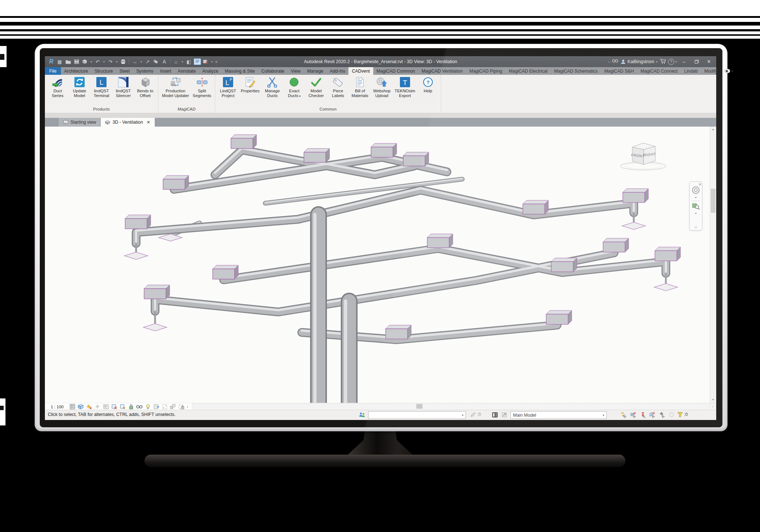  I want to click on select-underlay-icon, so click(633, 415).